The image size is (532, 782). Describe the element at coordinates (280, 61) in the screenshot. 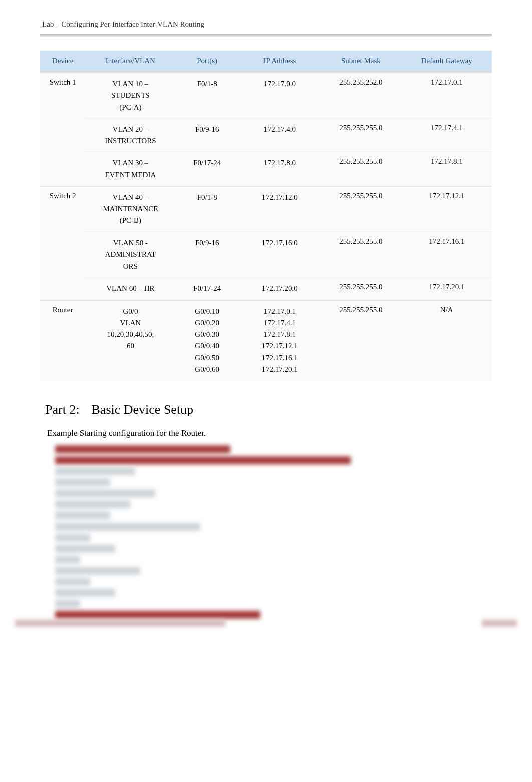

I see `col-ip: IP Address` at that location.